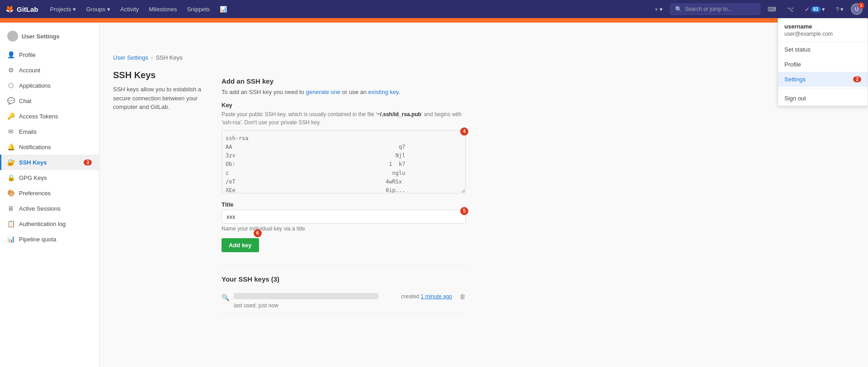 The height and width of the screenshot is (367, 868). Describe the element at coordinates (10, 9) in the screenshot. I see `flame-icon: 🦊` at that location.